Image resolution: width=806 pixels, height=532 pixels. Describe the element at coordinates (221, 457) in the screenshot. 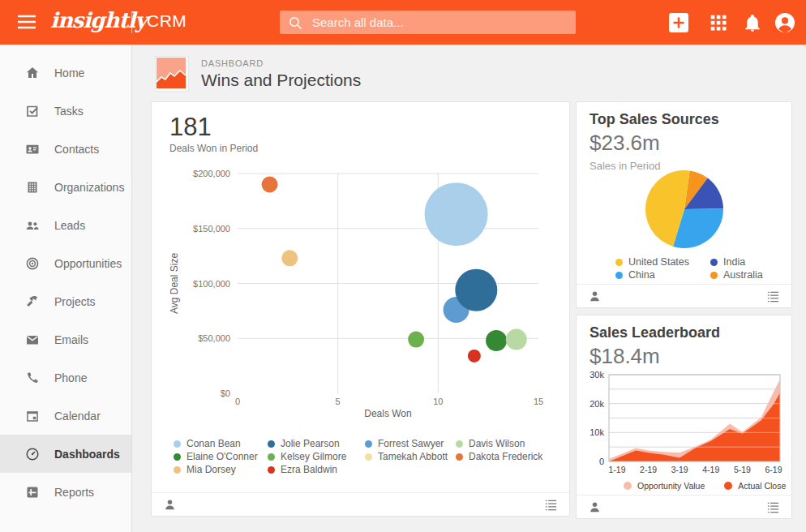

I see `legend-item: Elaine O'Conner` at that location.